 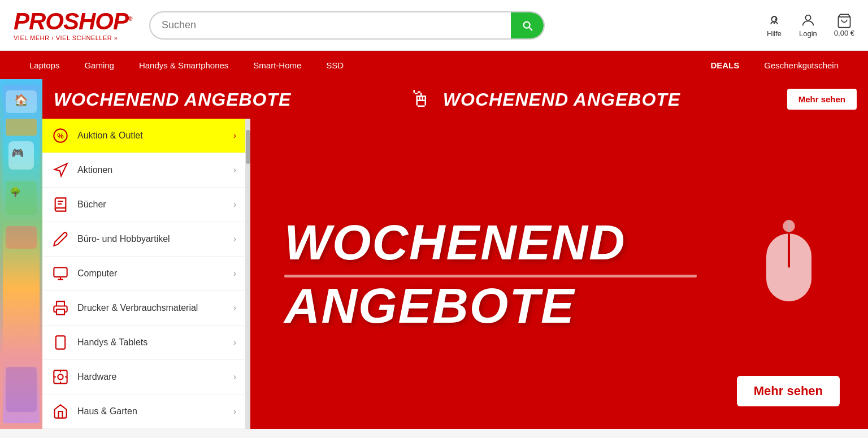 I want to click on category-drucker: Drucker & Verbrauchsmaterial ›, so click(x=144, y=309).